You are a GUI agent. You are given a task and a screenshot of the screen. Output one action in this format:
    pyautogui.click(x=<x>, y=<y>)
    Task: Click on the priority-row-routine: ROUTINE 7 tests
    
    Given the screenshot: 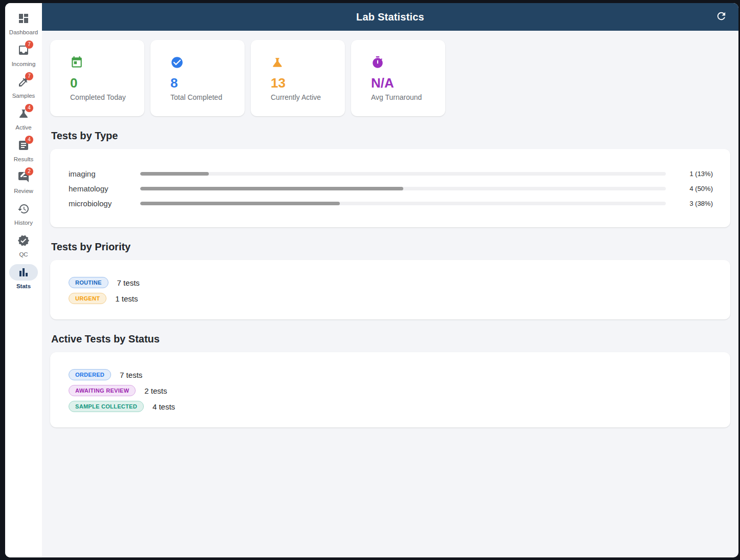 What is the action you would take?
    pyautogui.click(x=390, y=283)
    